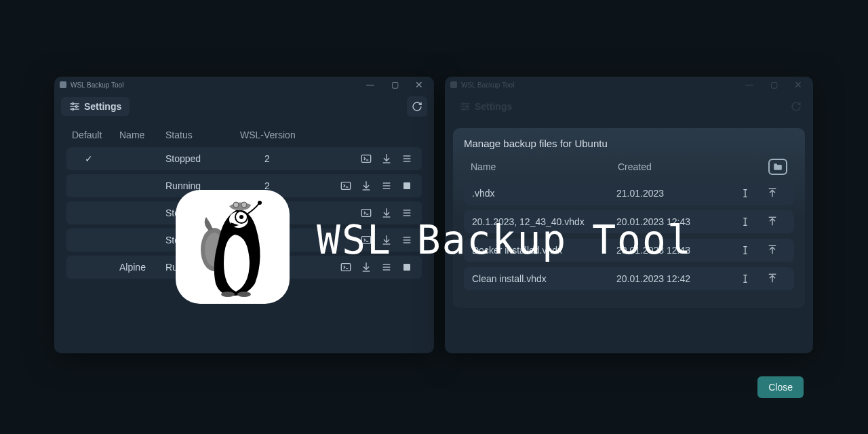 Image resolution: width=868 pixels, height=434 pixels. Describe the element at coordinates (629, 144) in the screenshot. I see `dialog-title: Manage backup files for Ubuntu` at that location.